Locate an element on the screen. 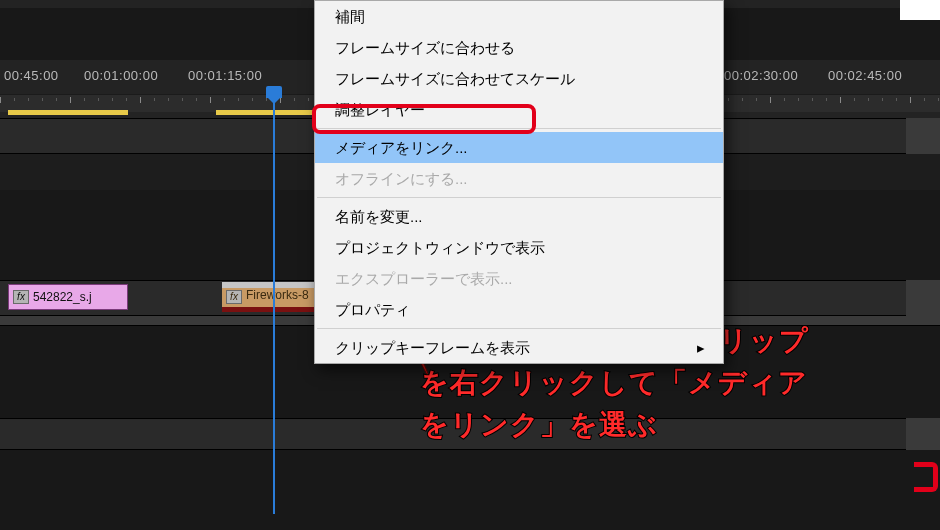  menu-item: エクスプローラーで表示... is located at coordinates (519, 278).